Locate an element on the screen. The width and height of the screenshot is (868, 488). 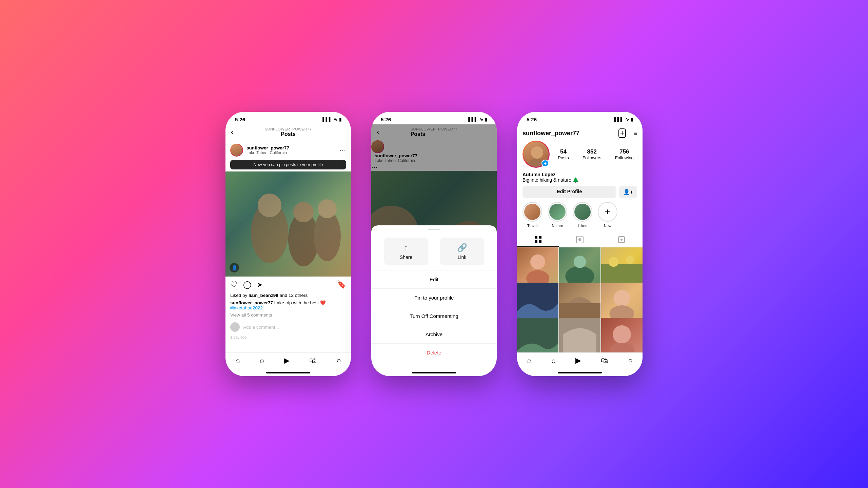
tab-tagged is located at coordinates (622, 240).